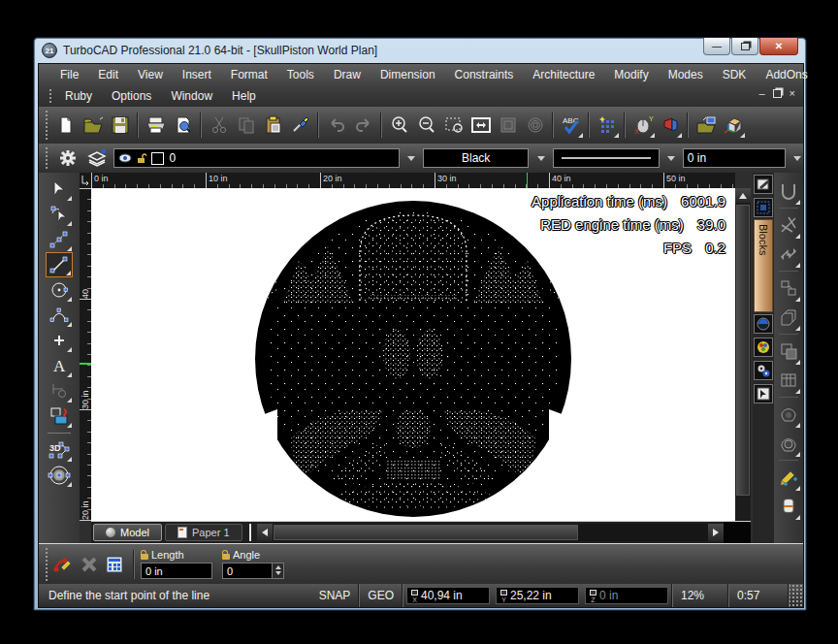 The image size is (838, 644). I want to click on snap-toggle: SNAP, so click(336, 596).